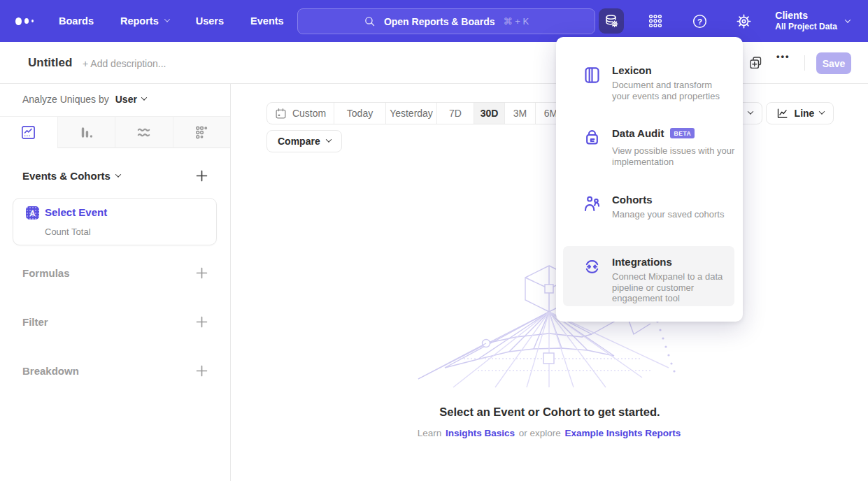 This screenshot has height=481, width=868. What do you see at coordinates (210, 21) in the screenshot?
I see `nav-users: Users` at bounding box center [210, 21].